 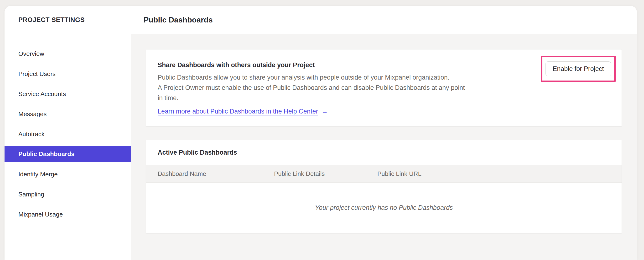 I want to click on sidebar-item-label: Overview, so click(x=31, y=54).